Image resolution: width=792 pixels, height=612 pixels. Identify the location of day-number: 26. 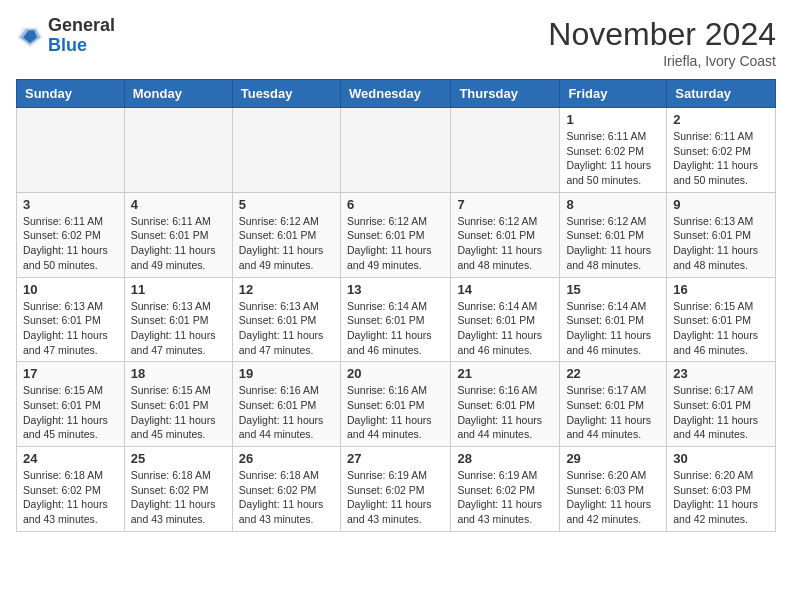
(286, 458).